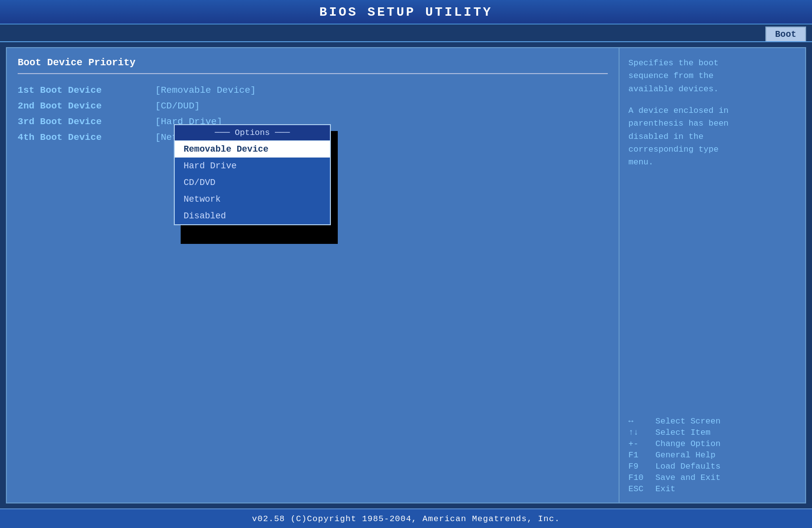 The width and height of the screenshot is (812, 528). What do you see at coordinates (642, 466) in the screenshot?
I see `key-sym-f9: F9` at bounding box center [642, 466].